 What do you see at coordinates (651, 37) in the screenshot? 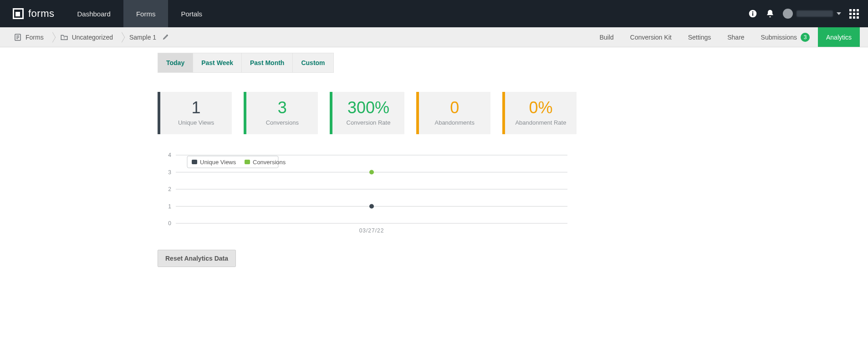
I see `subtab-label: Conversion Kit` at bounding box center [651, 37].